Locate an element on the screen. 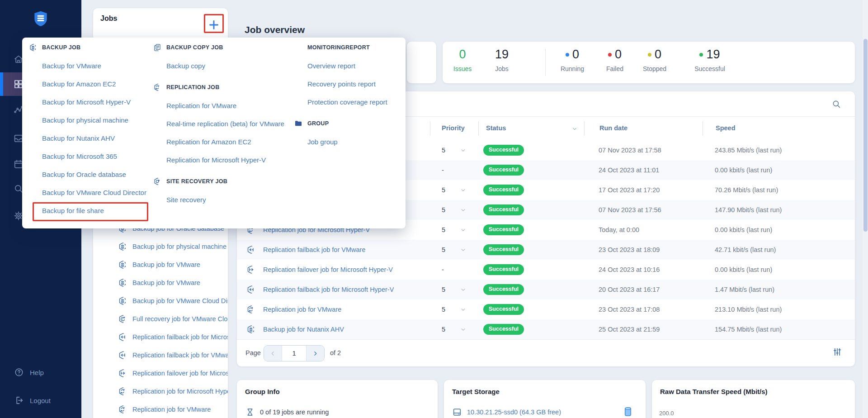  page-prev-button is located at coordinates (273, 353).